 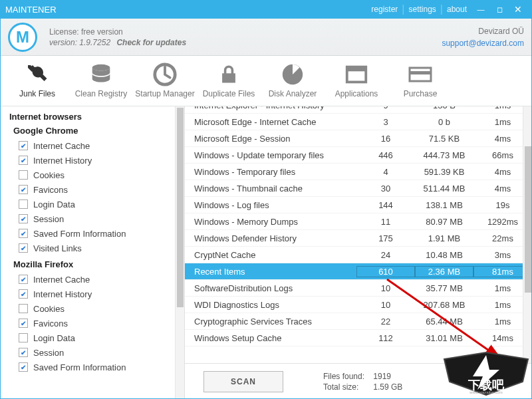 I want to click on result-count: 112, so click(x=386, y=338).